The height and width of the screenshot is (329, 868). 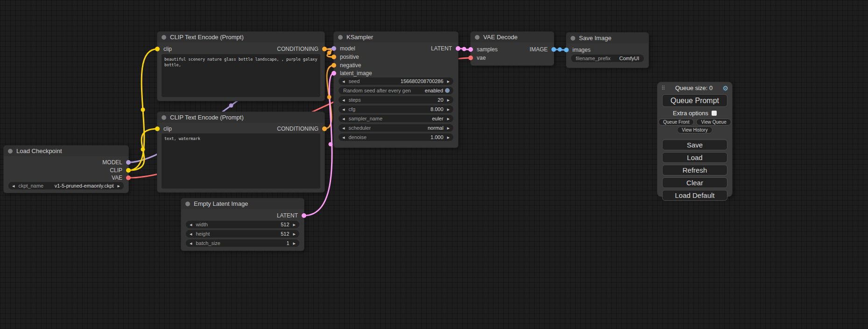 I want to click on view-history-button: View History, so click(x=695, y=130).